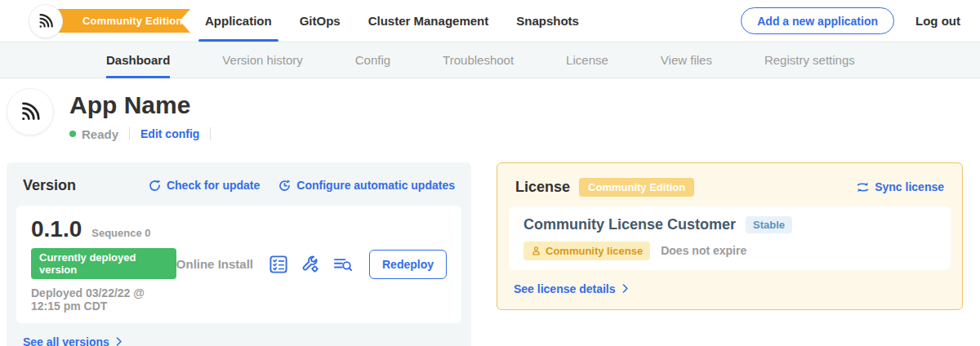 This screenshot has height=346, width=980. What do you see at coordinates (121, 233) in the screenshot?
I see `sequence-label: Sequence 0` at bounding box center [121, 233].